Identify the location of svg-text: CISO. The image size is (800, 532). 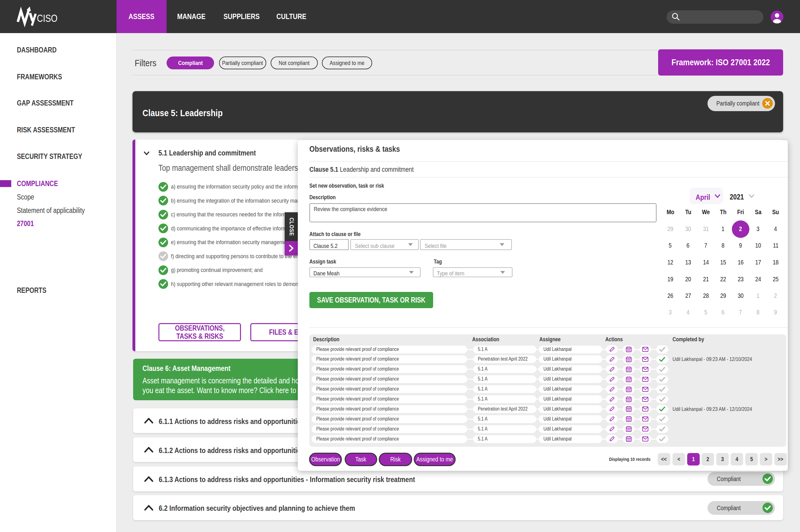
(47, 18).